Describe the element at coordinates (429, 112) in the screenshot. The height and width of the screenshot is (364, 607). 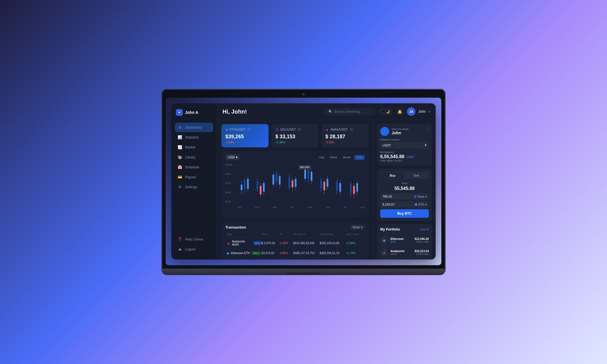
I see `chevron-down-icon: ▾` at that location.